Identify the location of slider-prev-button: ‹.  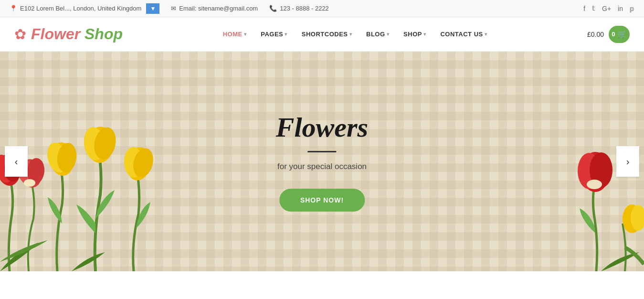
(16, 161).